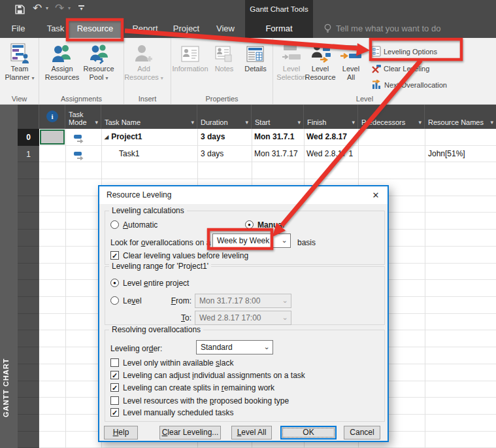  What do you see at coordinates (404, 52) in the screenshot?
I see `leveling-options-button: Leveling Options` at bounding box center [404, 52].